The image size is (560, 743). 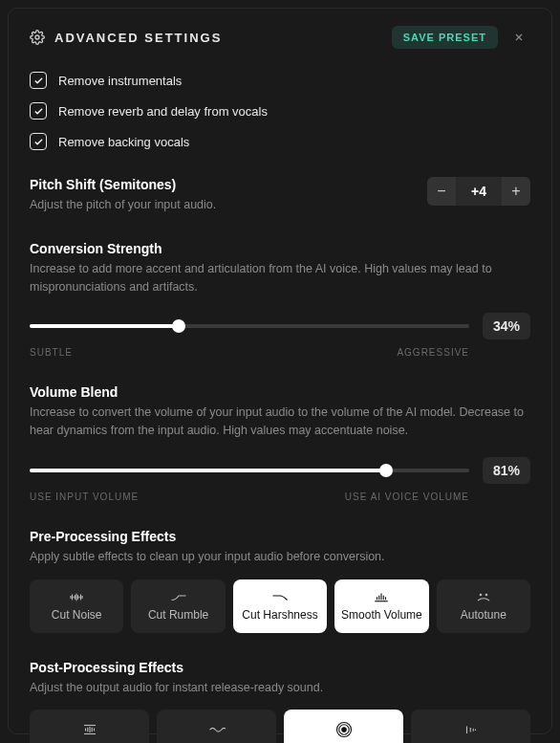 What do you see at coordinates (506, 470) in the screenshot?
I see `volume-value: 81%` at bounding box center [506, 470].